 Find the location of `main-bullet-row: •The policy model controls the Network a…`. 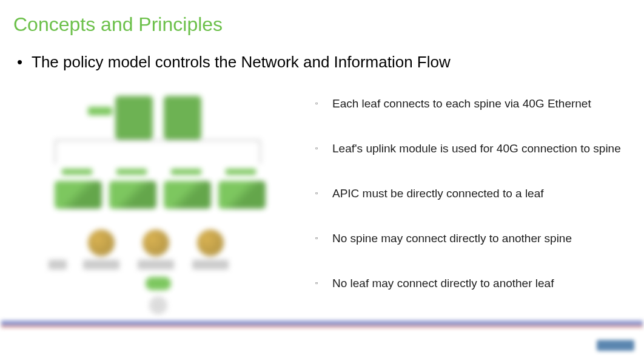

main-bullet-row: •The policy model controls the Network a… is located at coordinates (322, 53).